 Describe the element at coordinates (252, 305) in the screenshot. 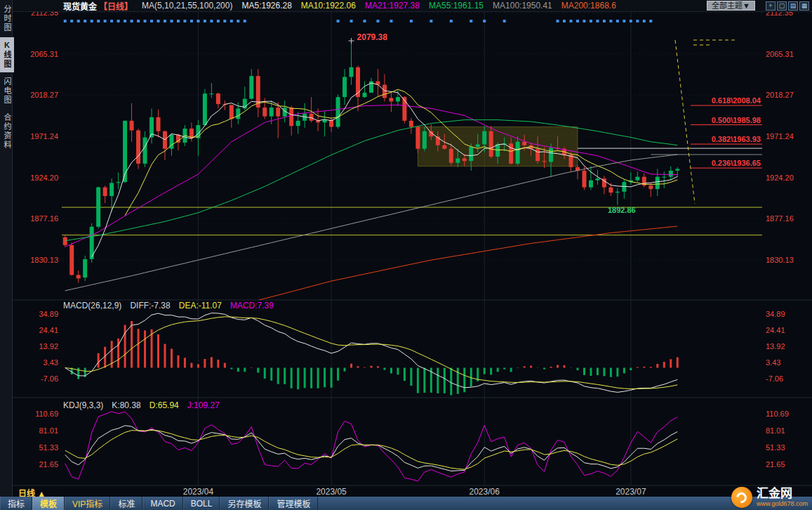

I see `indicator-value-label: MACD:7.39` at that location.